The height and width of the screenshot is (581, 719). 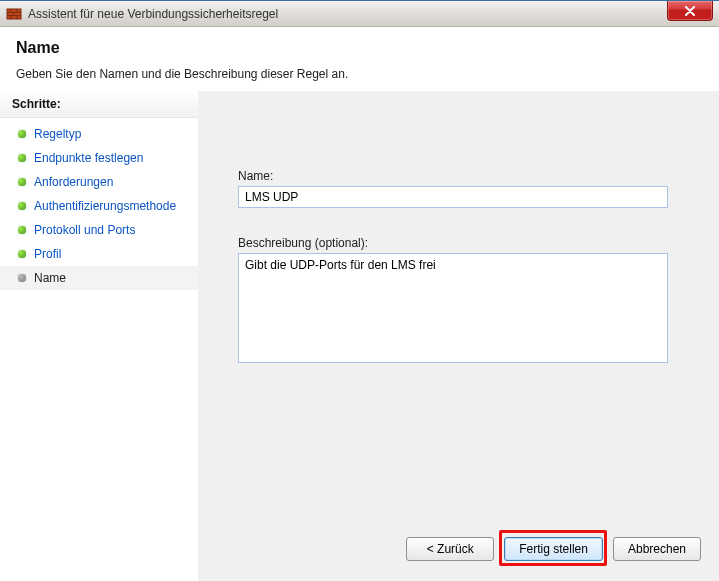 What do you see at coordinates (458, 176) in the screenshot?
I see `name-label: Name:` at bounding box center [458, 176].